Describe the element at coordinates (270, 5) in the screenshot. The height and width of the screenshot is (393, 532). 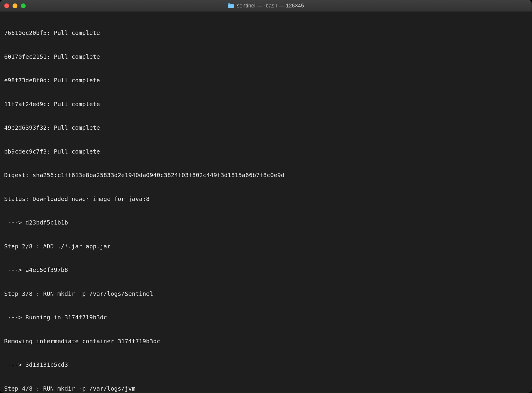
I see `window-title: sentinel — -bash — 126×45` at that location.